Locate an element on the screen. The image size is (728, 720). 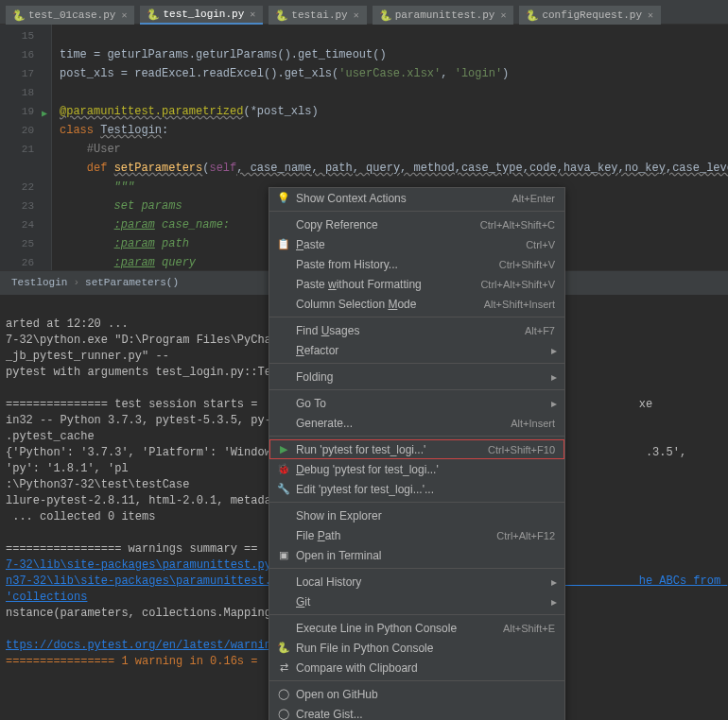
tab-label: test_login.py is located at coordinates (203, 14).